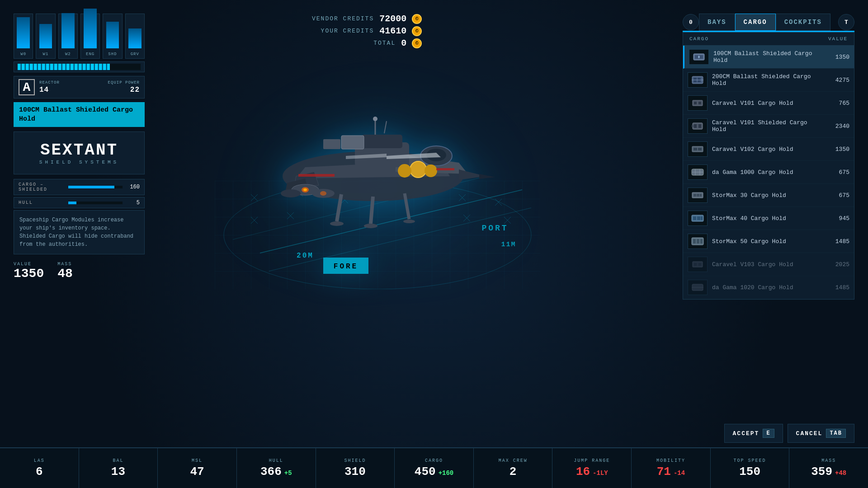 Image resolution: width=868 pixels, height=488 pixels. I want to click on cargo-item-2: Caravel V101 Cargo Hold 765, so click(769, 103).